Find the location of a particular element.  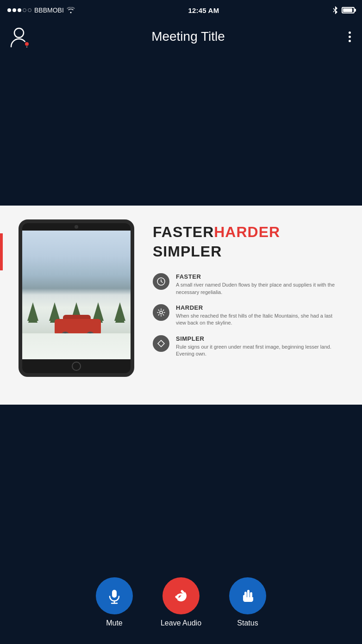

feature-list: FASTER A small river named Duden flows b… is located at coordinates (248, 315).